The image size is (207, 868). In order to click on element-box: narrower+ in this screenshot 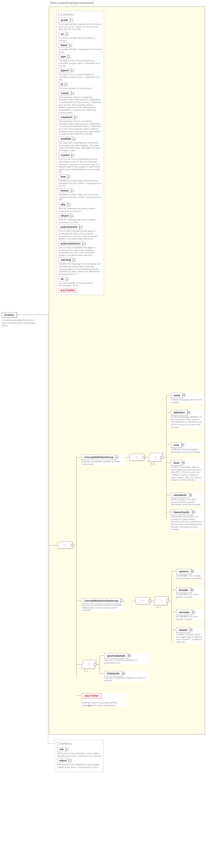, I will do `click(184, 612)`.